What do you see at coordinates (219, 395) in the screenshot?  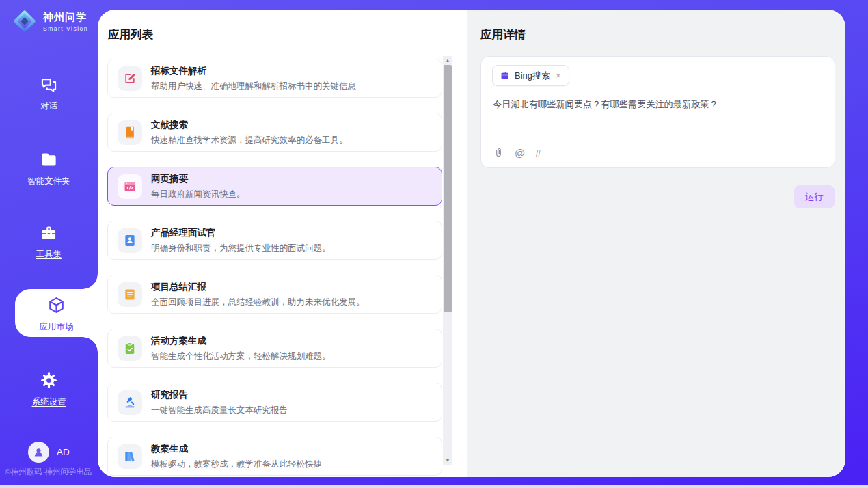 I see `app-name: 研究报告` at bounding box center [219, 395].